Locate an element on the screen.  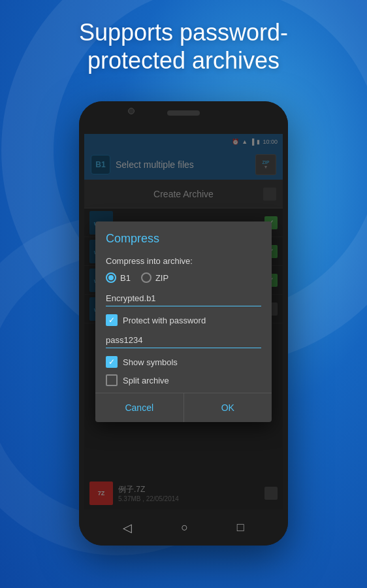
modal-buttons: Cancel OK is located at coordinates (184, 408).